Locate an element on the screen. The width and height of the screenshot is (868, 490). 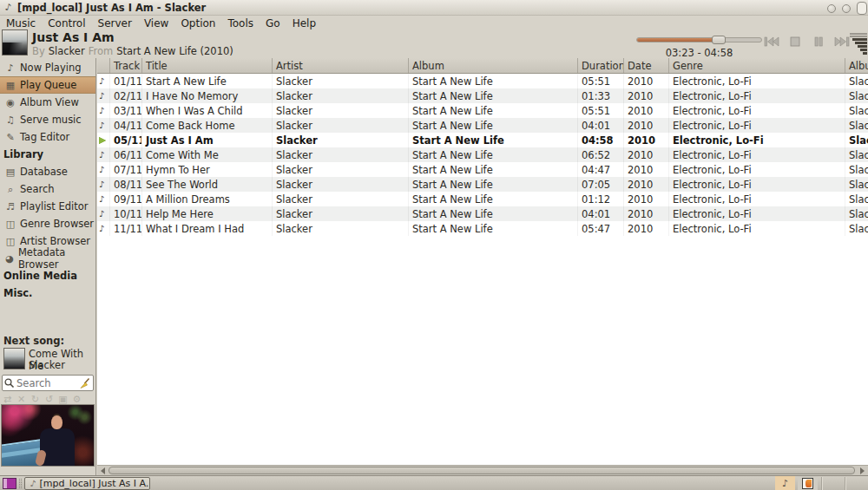
table-row: ♪06/11Come With MeSlackerStart A New Lif… is located at coordinates (483, 154).